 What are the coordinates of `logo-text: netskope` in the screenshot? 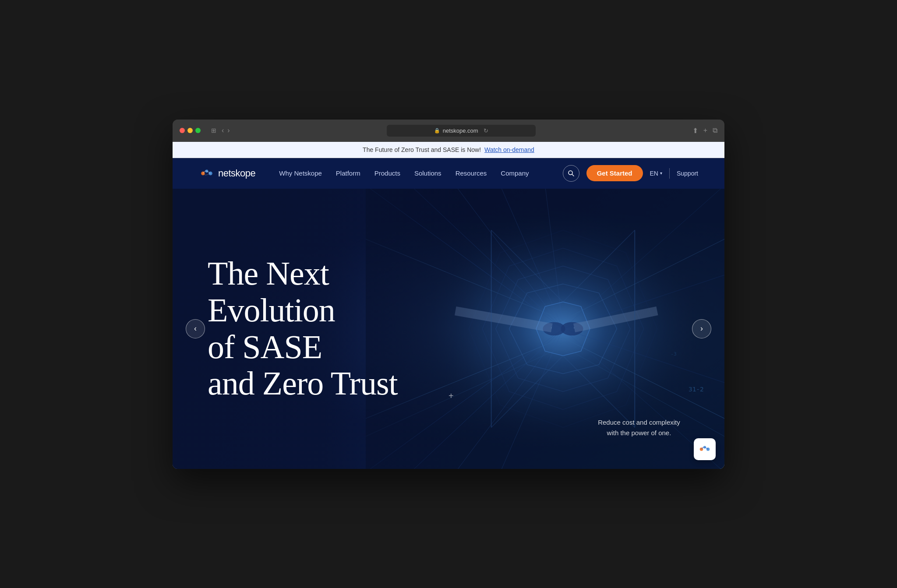 It's located at (237, 173).